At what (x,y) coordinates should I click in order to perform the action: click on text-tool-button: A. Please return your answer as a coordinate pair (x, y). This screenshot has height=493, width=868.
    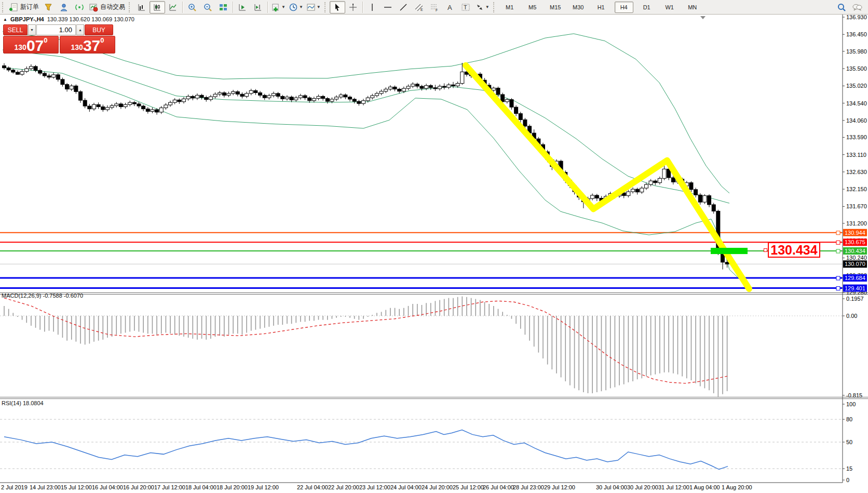
    Looking at the image, I should click on (450, 7).